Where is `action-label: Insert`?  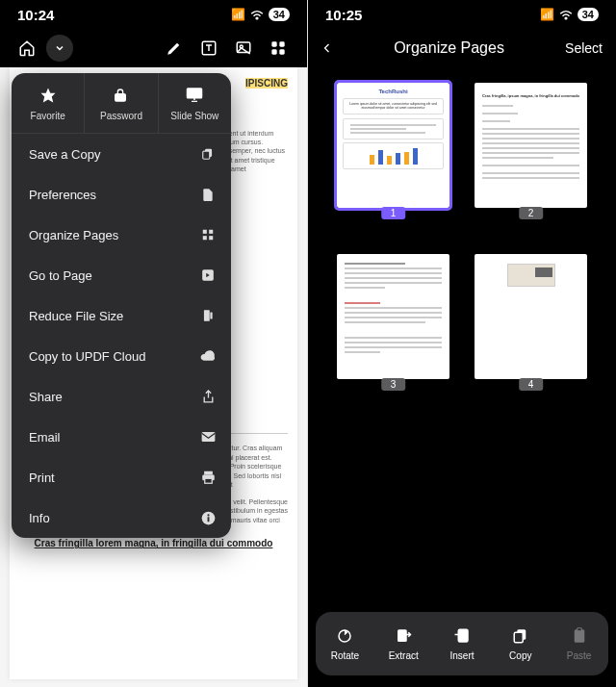 action-label: Insert is located at coordinates (462, 656).